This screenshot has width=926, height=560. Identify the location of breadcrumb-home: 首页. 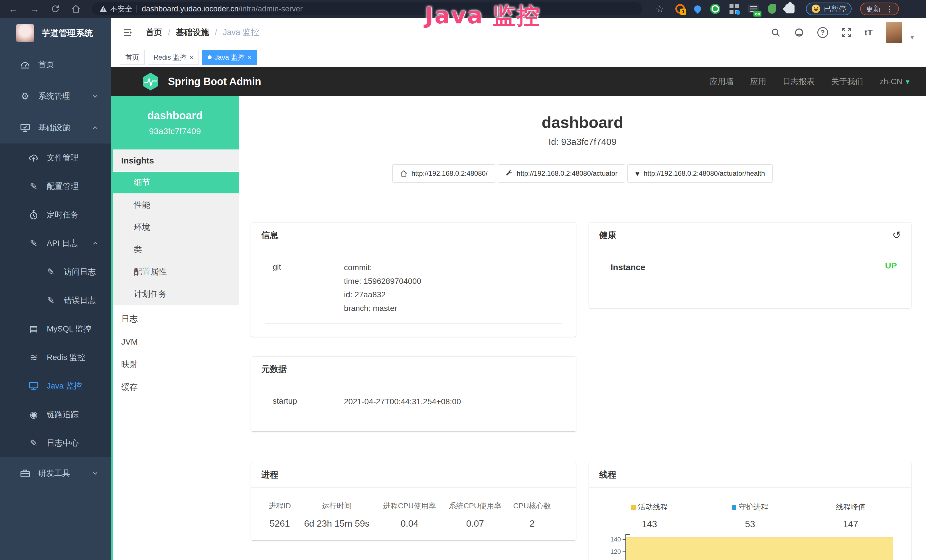
(154, 32).